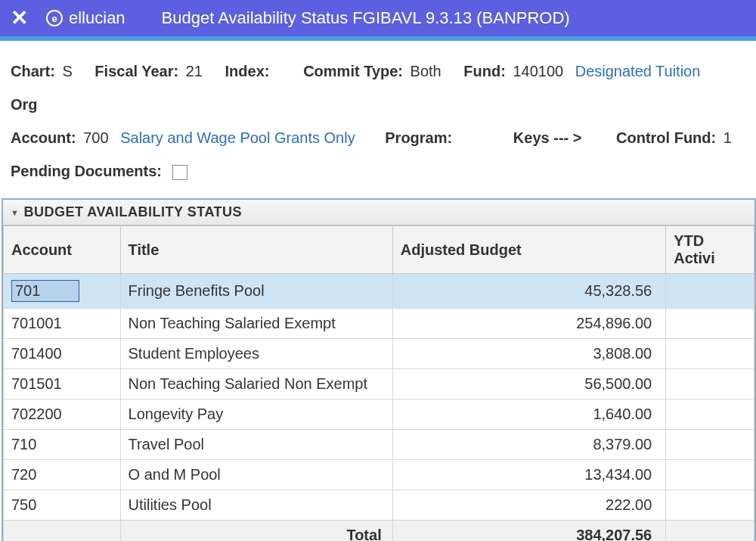 The height and width of the screenshot is (541, 756). What do you see at coordinates (62, 384) in the screenshot?
I see `cell-account: 701501` at bounding box center [62, 384].